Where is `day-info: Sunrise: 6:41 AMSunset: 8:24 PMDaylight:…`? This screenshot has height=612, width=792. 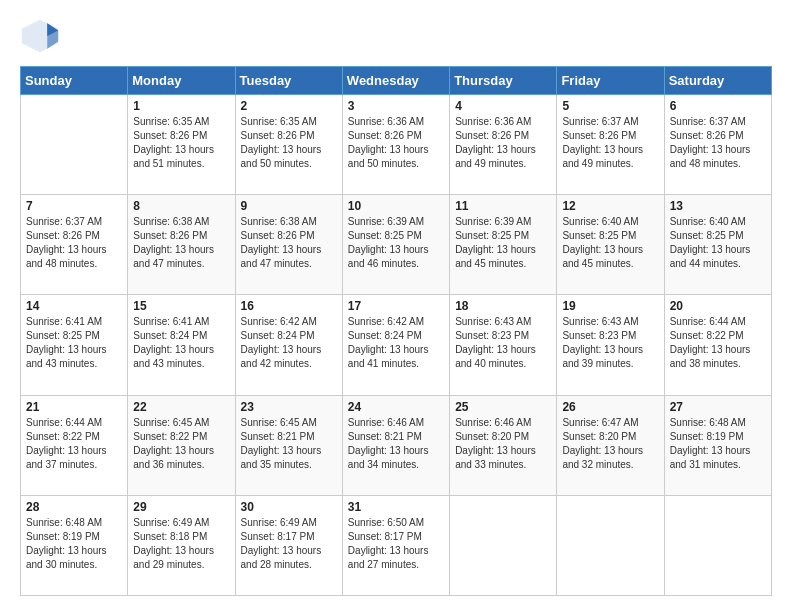
day-info: Sunrise: 6:41 AMSunset: 8:24 PMDaylight:… is located at coordinates (181, 343).